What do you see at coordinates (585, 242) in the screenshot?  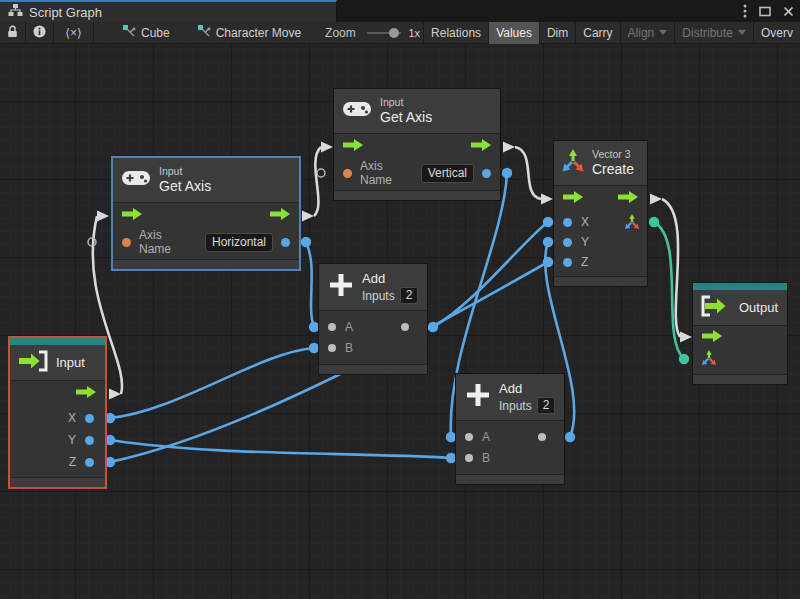 I see `port-y-label: Y` at bounding box center [585, 242].